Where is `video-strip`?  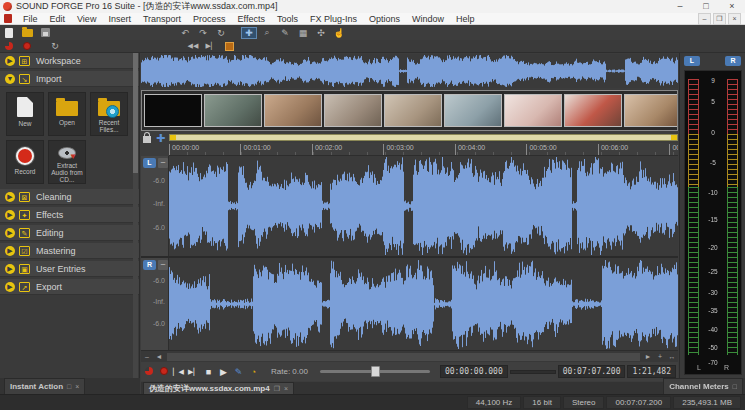 video-strip is located at coordinates (410, 110).